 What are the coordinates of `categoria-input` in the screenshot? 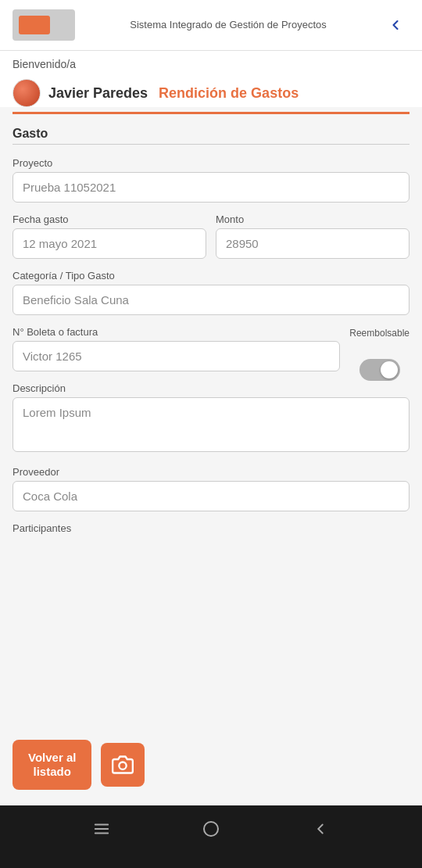 It's located at (211, 300).